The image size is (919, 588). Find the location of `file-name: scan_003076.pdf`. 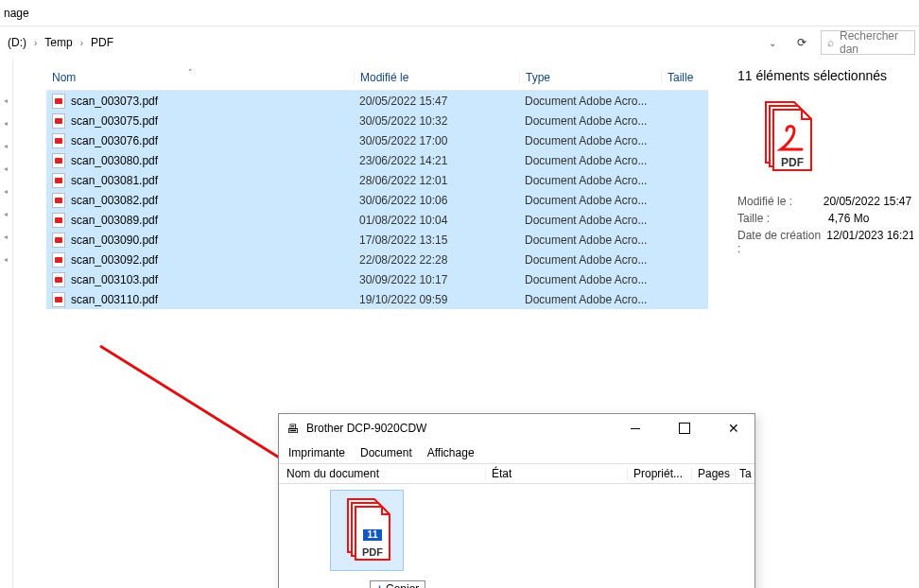

file-name: scan_003076.pdf is located at coordinates (114, 141).